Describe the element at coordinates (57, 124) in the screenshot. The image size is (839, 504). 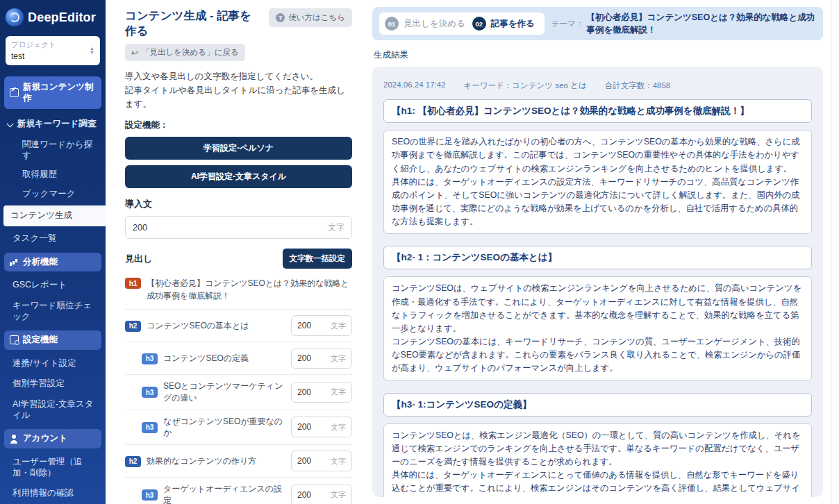
I see `sidebar-item-label: 新規キーワード調査` at that location.